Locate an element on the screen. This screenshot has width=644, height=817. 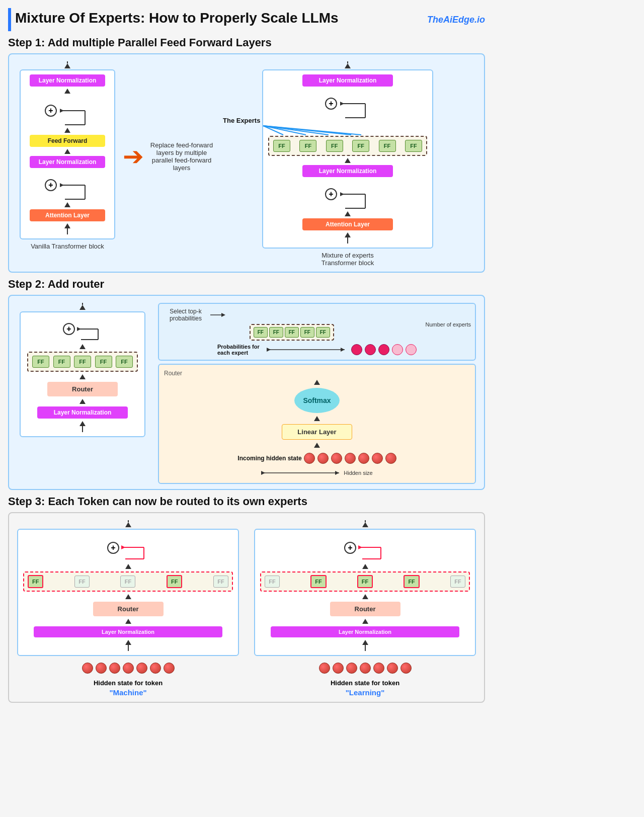
moe-card: Layer Normalization + The Experts is located at coordinates (348, 159).